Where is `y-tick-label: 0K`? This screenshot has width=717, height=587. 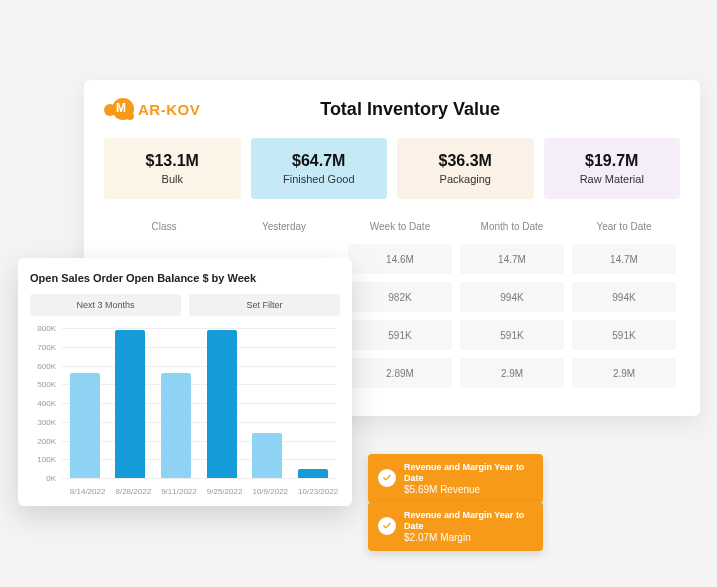
y-tick-label: 0K is located at coordinates (51, 478).